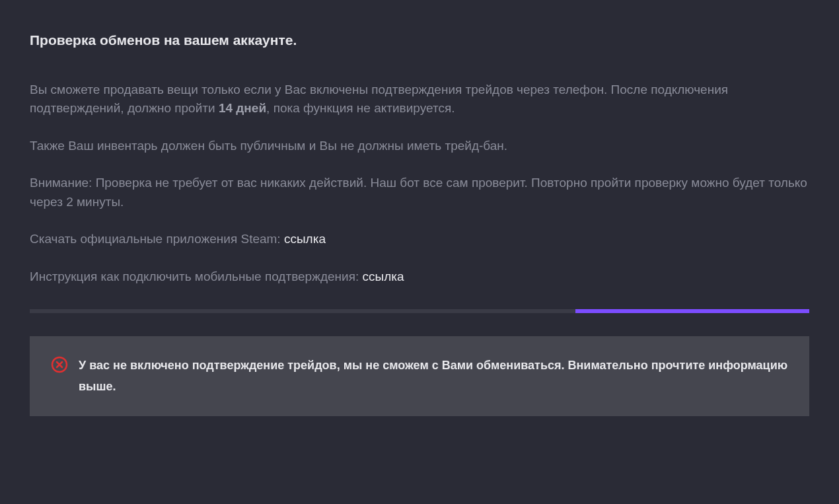 This screenshot has height=504, width=839. Describe the element at coordinates (420, 311) in the screenshot. I see `progress-bar` at that location.